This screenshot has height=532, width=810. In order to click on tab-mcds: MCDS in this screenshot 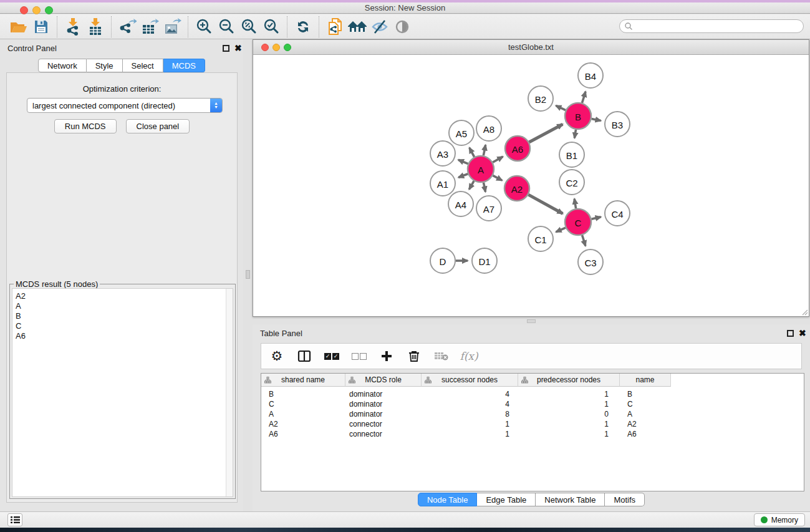, I will do `click(185, 65)`.